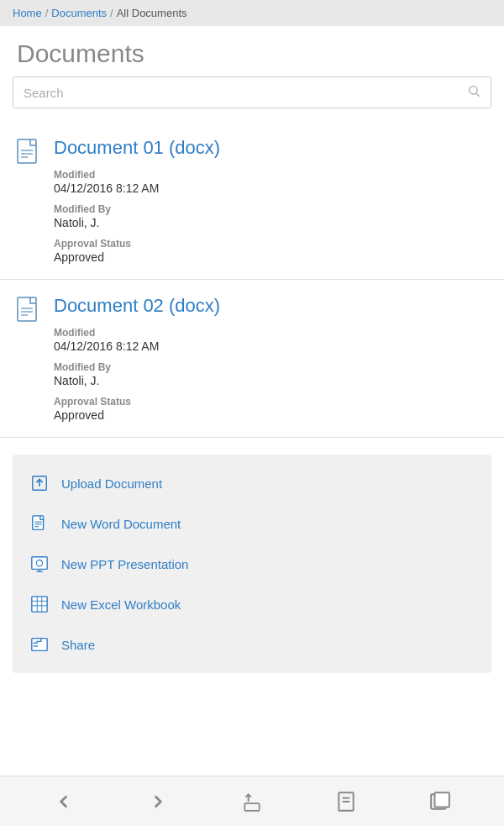  Describe the element at coordinates (270, 358) in the screenshot. I see `document-info: Document 02 (docx) Modified 04/12/2016 8…` at that location.